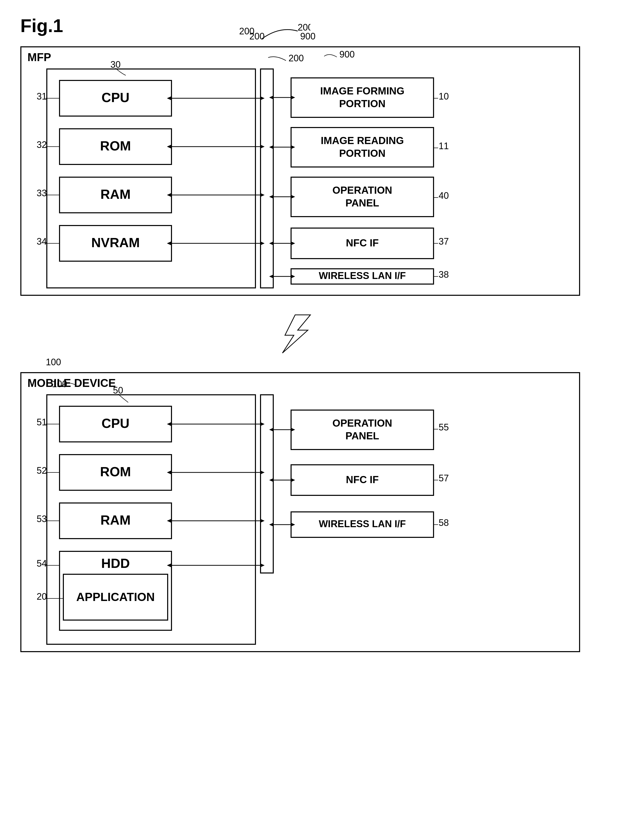 This screenshot has height=840, width=618. Describe the element at coordinates (362, 91) in the screenshot. I see `svg-text: IMAGE FORMING` at that location.